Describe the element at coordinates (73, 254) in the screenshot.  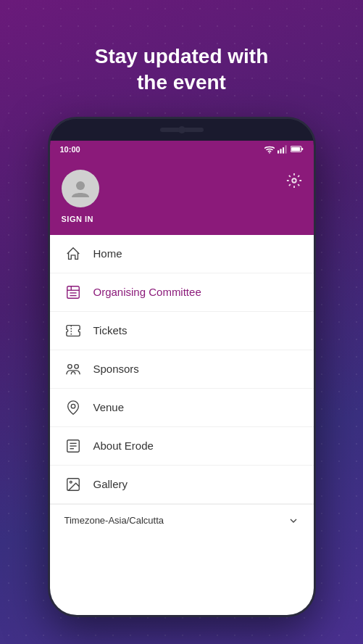
I see `home-icon` at that location.